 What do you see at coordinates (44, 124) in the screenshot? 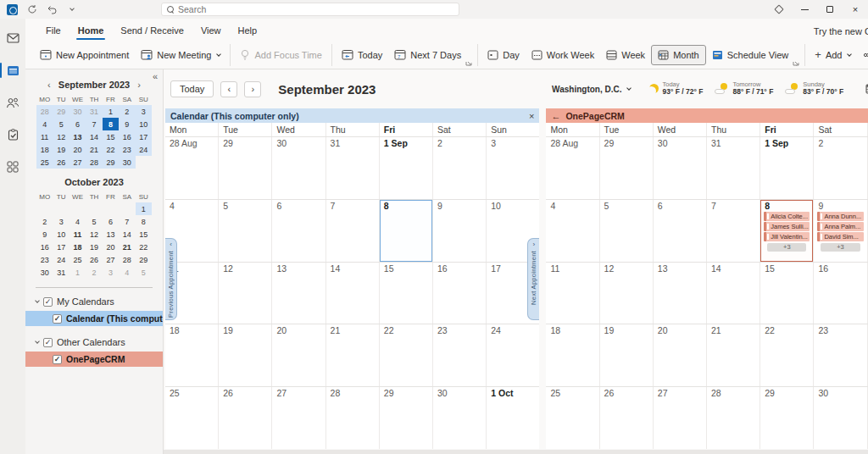
I see `mini-day: 4` at bounding box center [44, 124].